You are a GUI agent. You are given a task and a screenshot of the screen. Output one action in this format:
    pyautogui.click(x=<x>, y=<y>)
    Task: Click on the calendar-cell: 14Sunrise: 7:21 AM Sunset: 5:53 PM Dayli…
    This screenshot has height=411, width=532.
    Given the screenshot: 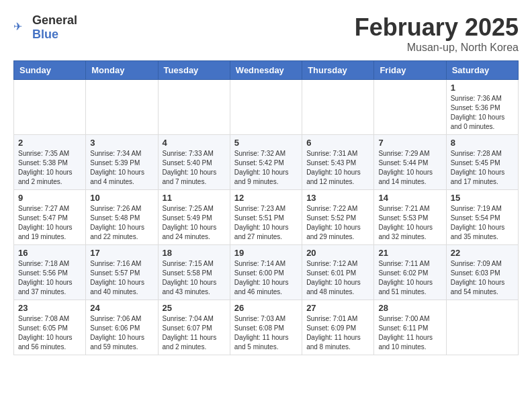 What is the action you would take?
    pyautogui.click(x=410, y=218)
    